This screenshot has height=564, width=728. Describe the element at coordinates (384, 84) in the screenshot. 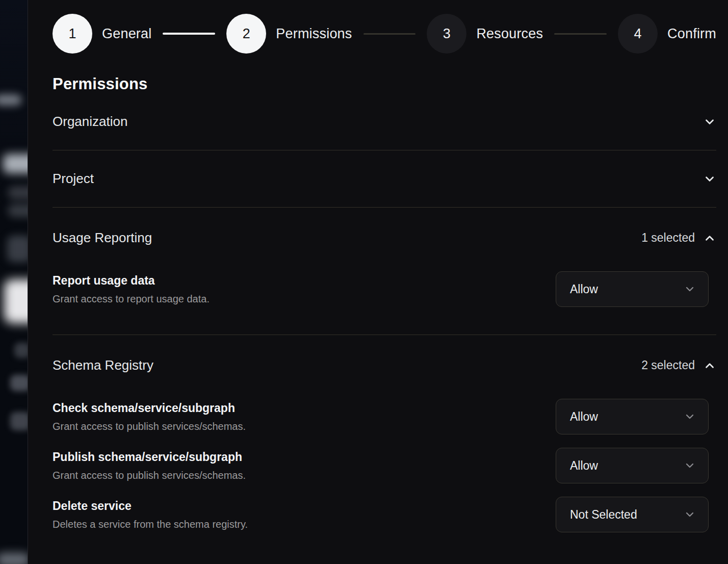

I see `page-title: Permissions` at that location.